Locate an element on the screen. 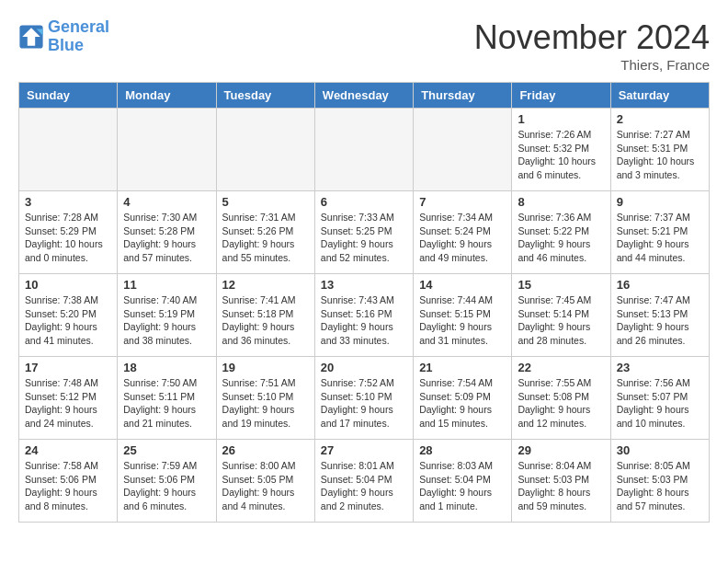 The height and width of the screenshot is (563, 728). header-cell-friday: Friday is located at coordinates (561, 96).